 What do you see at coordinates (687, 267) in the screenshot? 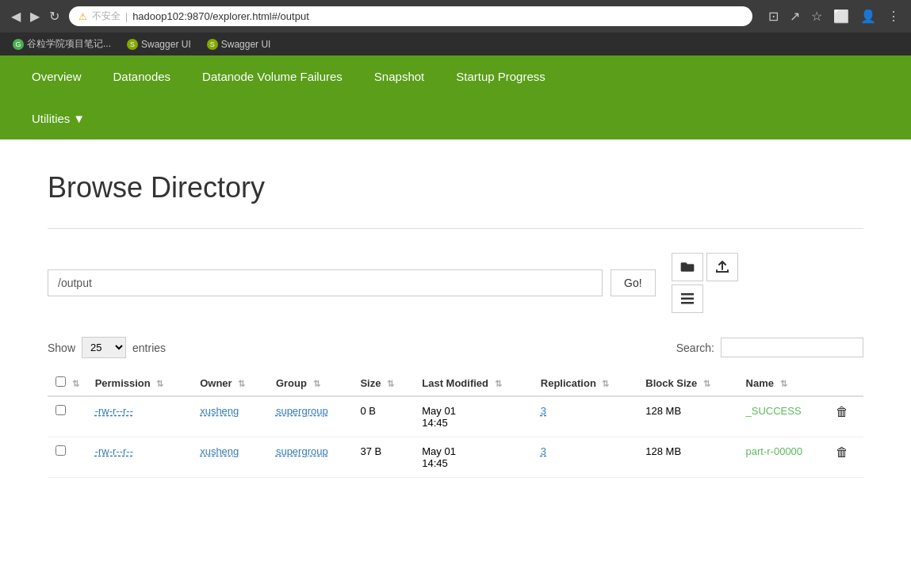
I see `folder-icon-button` at bounding box center [687, 267].